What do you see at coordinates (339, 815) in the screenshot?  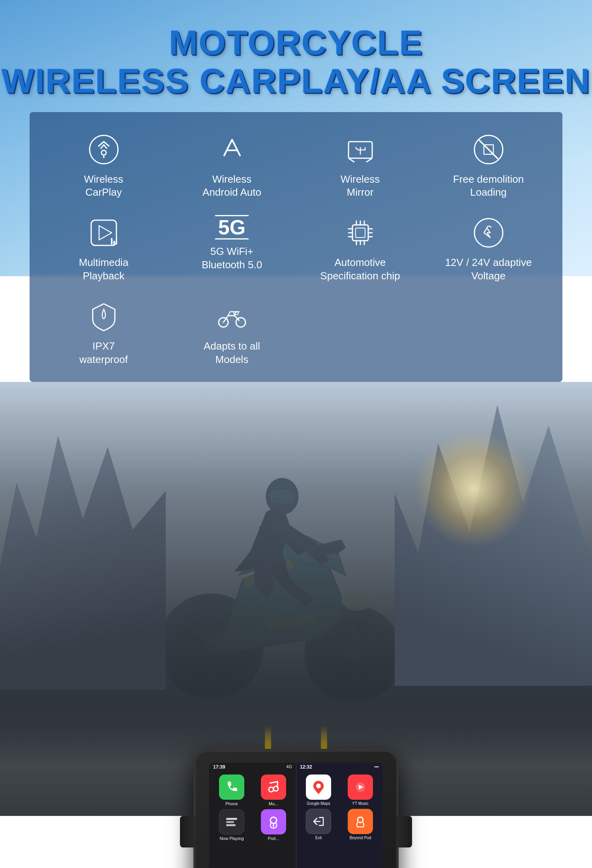 I see `screen-right-android-auto: 12:32 ▪▪▪` at bounding box center [339, 815].